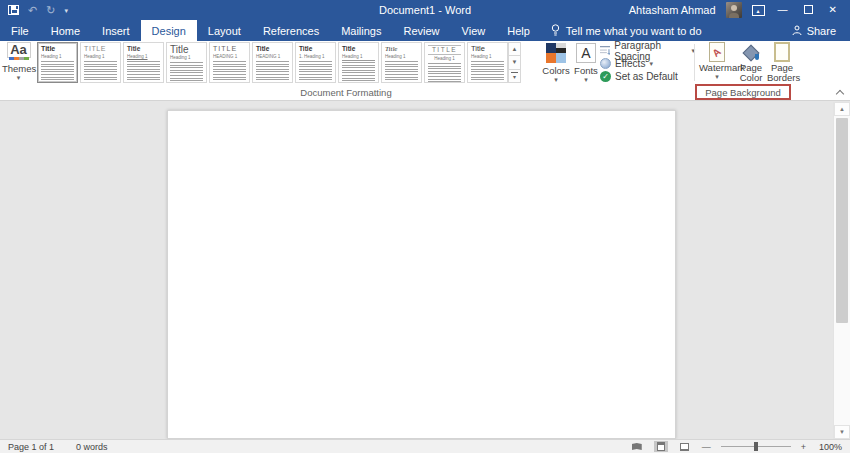  Describe the element at coordinates (685, 446) in the screenshot. I see `web-layout-button` at that location.